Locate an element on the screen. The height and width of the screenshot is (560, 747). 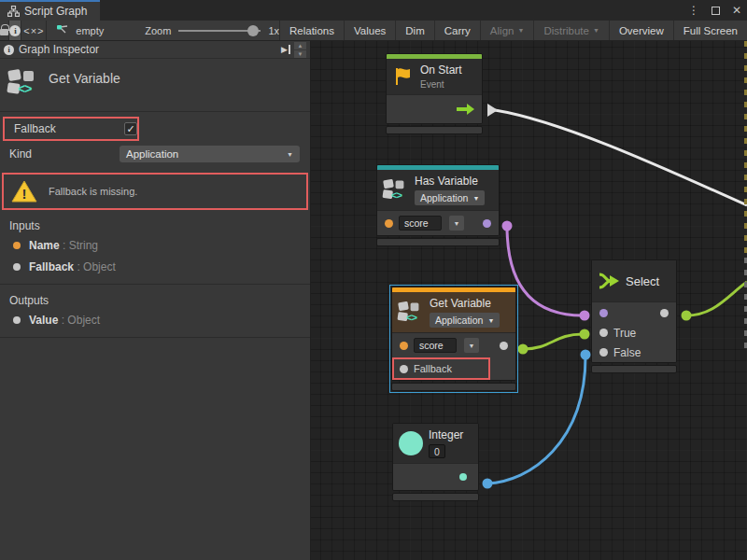
port-dot-orange is located at coordinates (17, 245).